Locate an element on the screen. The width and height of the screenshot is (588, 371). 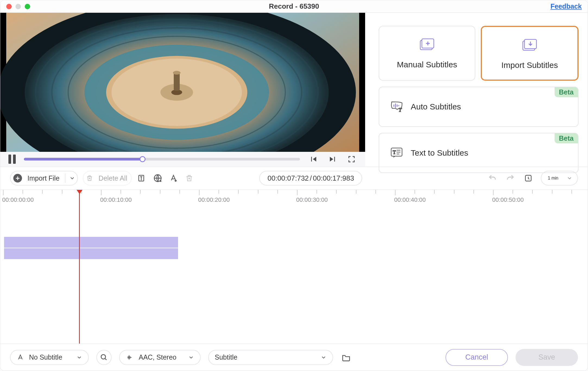
delete-subtitle-button is located at coordinates (189, 178).